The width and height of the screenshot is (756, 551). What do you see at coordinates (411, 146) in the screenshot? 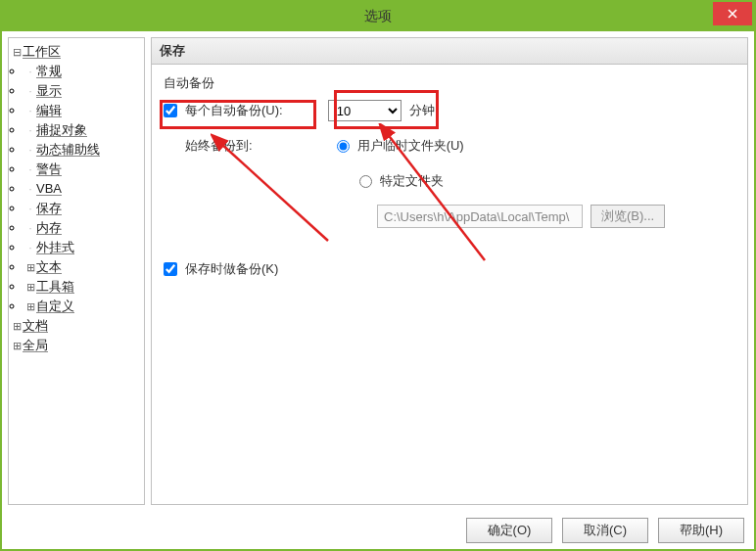
I see `radio-user-temp-label: 用户临时文件夹(U)` at bounding box center [411, 146].